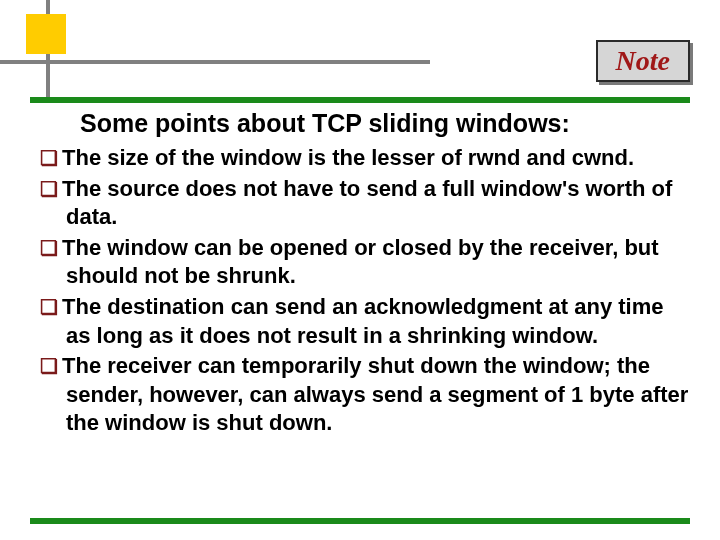 This screenshot has height=540, width=720. I want to click on bullet-text: The size of the window is the lesser of …, so click(348, 158).